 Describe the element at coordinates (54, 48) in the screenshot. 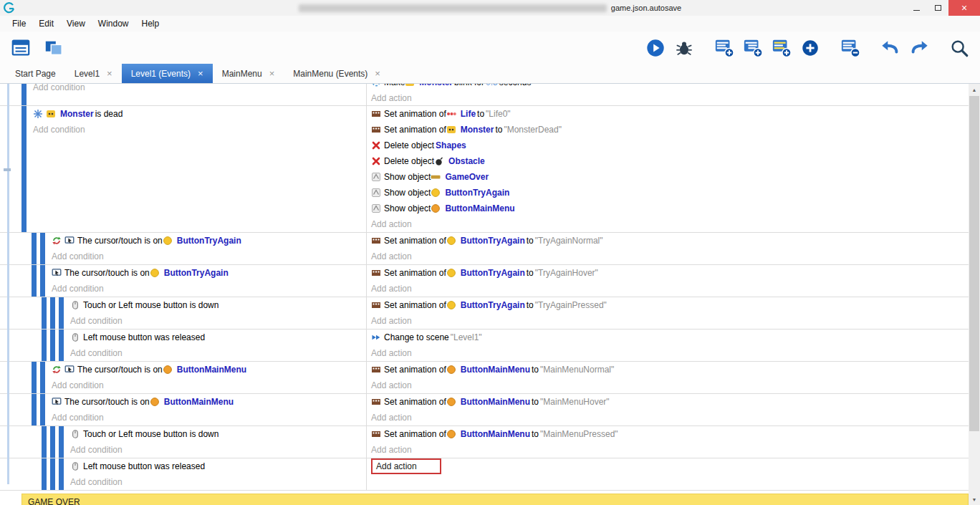

I see `scene-editors-button` at that location.